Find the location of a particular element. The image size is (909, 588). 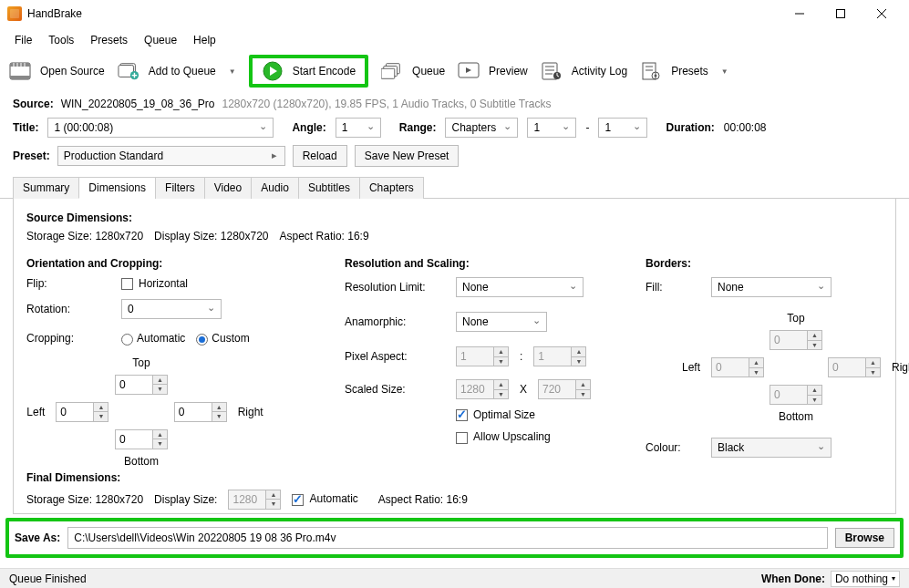

crop-top-label: Top is located at coordinates (140, 363).